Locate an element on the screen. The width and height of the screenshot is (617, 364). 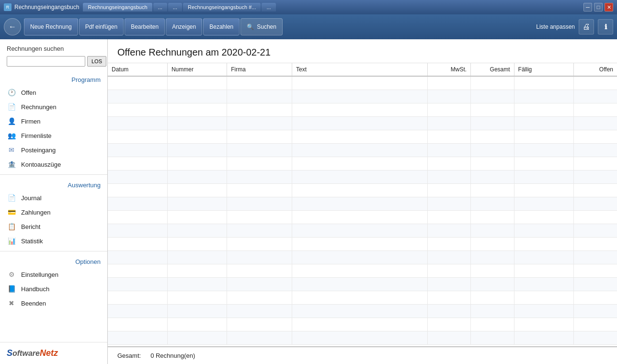
insert-pdf-button: Pdf einfügen is located at coordinates (102, 27).